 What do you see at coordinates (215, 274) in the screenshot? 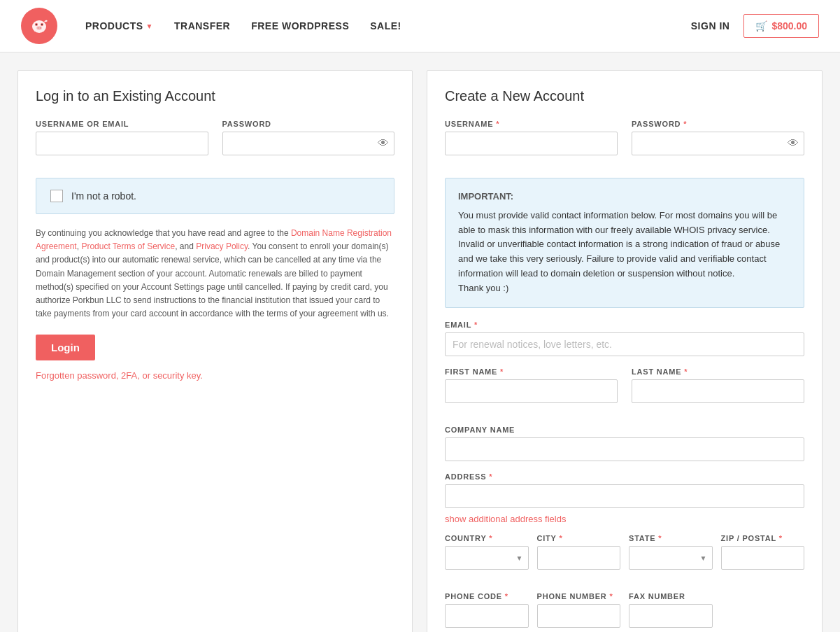
I see `legal-text: By continuing you acknowledge that you h…` at bounding box center [215, 274].